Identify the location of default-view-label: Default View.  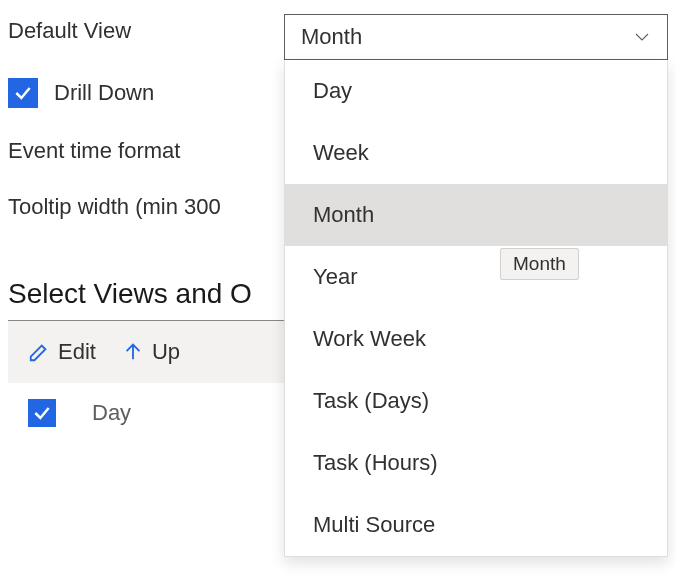
(148, 31).